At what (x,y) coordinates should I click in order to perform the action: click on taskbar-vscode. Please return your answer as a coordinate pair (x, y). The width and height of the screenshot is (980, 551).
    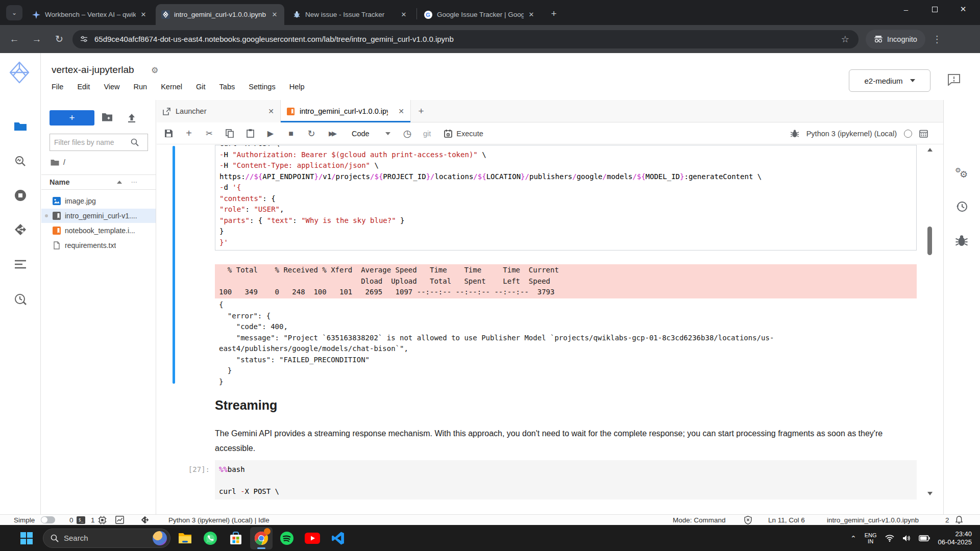
    Looking at the image, I should click on (338, 538).